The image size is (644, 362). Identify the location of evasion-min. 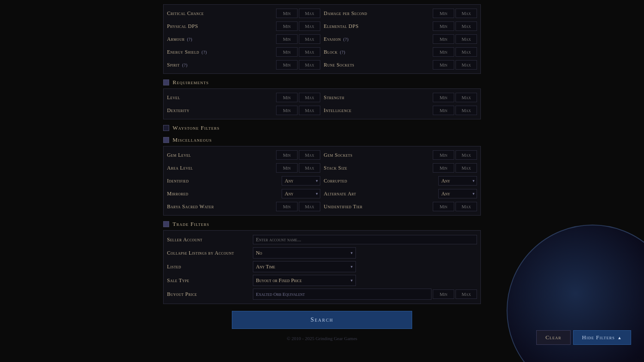
(444, 39).